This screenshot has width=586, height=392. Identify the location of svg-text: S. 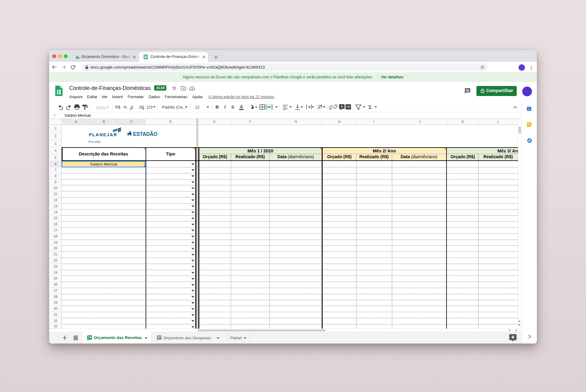
(233, 107).